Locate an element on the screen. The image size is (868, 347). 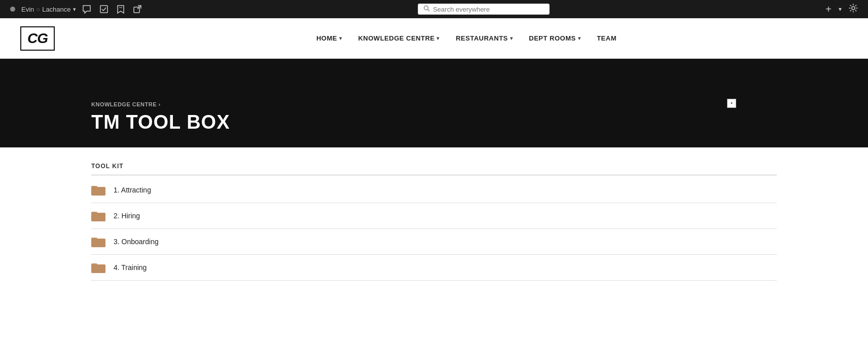
toolkit-item-label: 2. Hiring is located at coordinates (127, 216).